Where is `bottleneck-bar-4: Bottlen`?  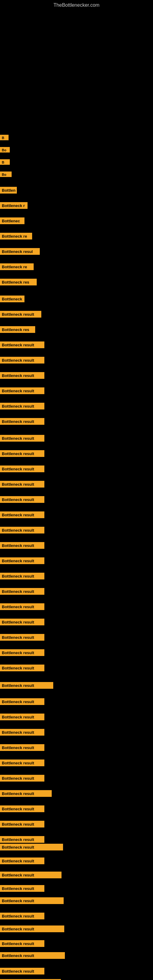
bottleneck-bar-4: Bottlen is located at coordinates (8, 190).